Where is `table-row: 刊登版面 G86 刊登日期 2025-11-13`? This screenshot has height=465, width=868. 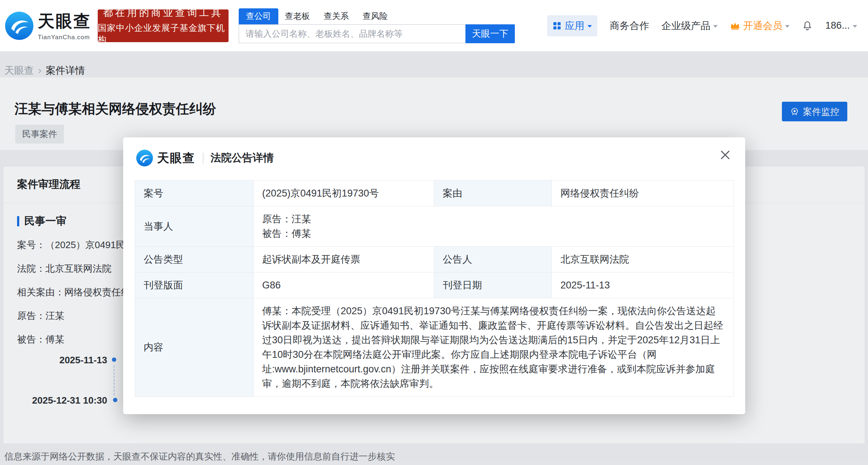 table-row: 刊登版面 G86 刊登日期 2025-11-13 is located at coordinates (434, 286).